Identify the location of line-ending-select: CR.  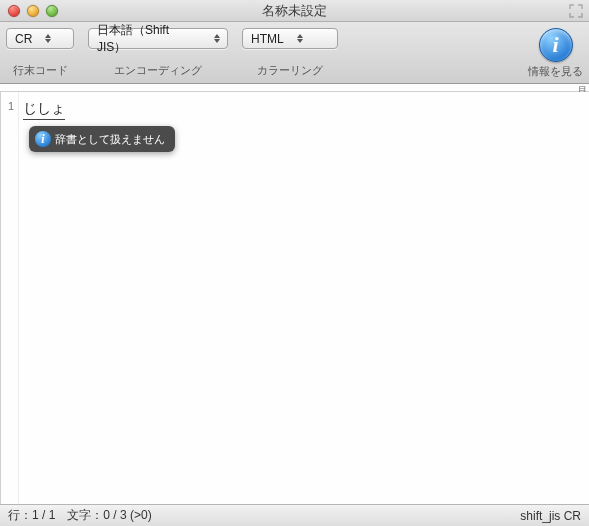
(40, 38).